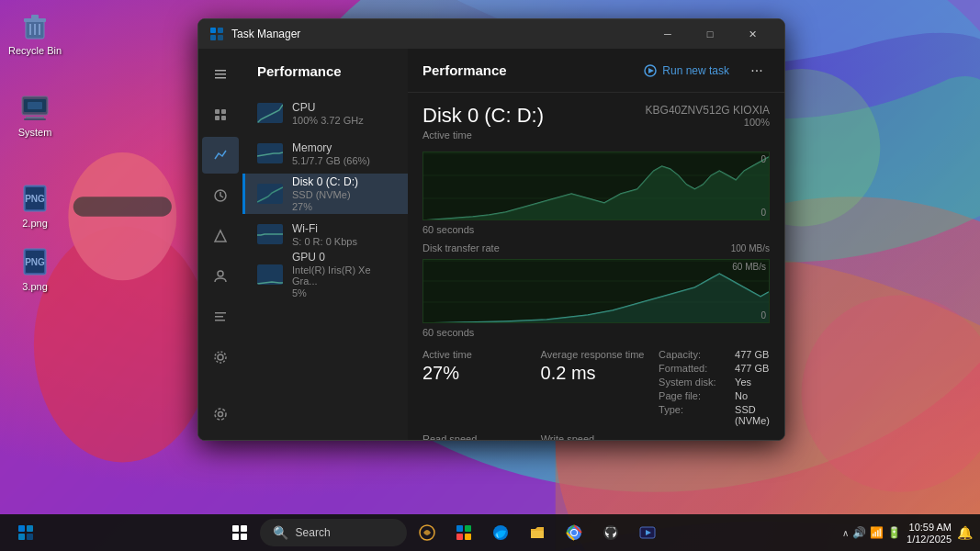 The image size is (980, 551). Describe the element at coordinates (704, 71) in the screenshot. I see `header-actions: Run new task ···` at that location.